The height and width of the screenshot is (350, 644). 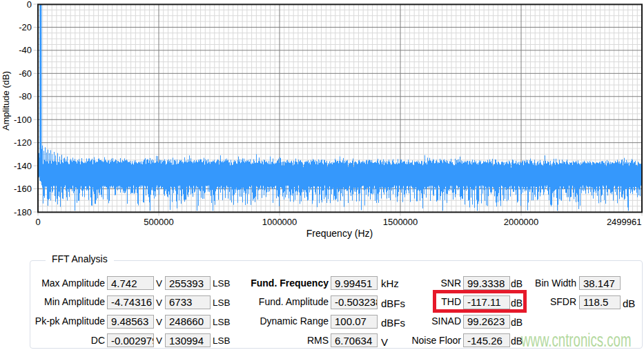 I want to click on svg-text: 1000000, so click(x=280, y=222).